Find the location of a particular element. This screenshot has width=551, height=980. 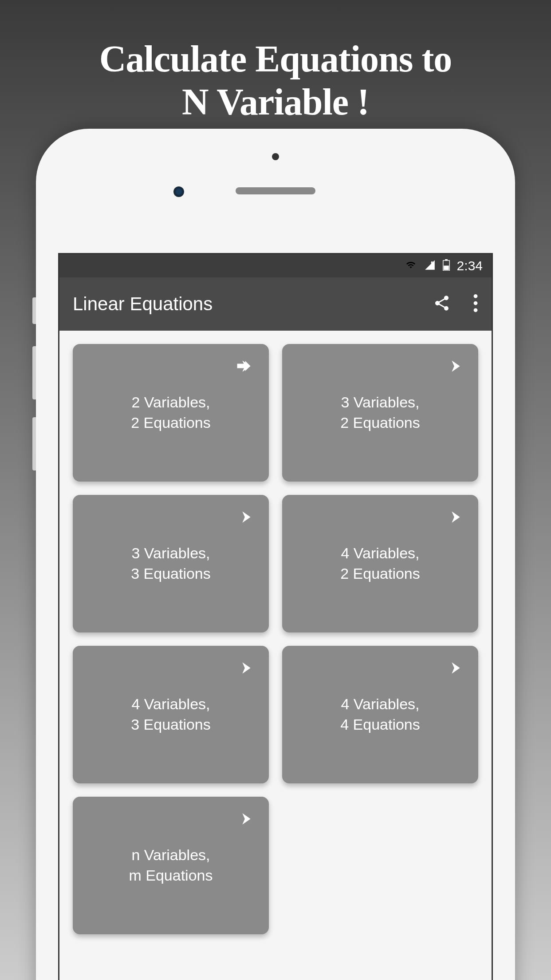

equation-card-4v2e: 4 Variables, 2 Equations is located at coordinates (380, 564).